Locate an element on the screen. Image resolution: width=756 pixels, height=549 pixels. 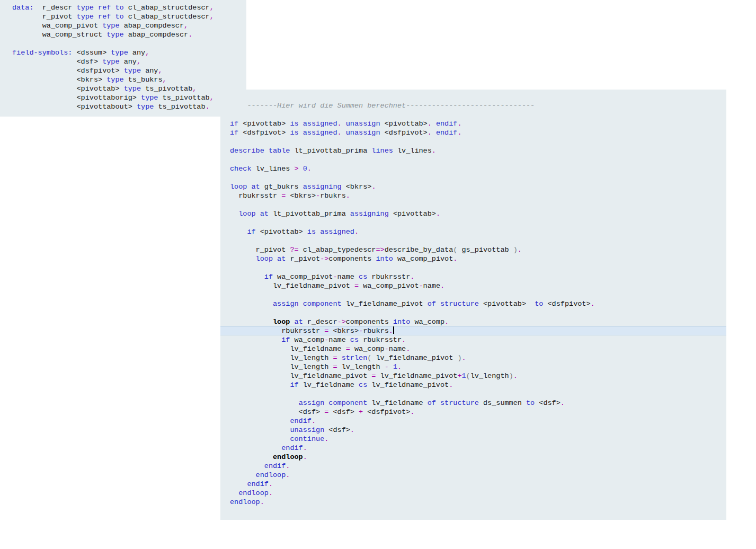
code-line: loop at r_pivot->components into wa_comp… is located at coordinates (474, 259).